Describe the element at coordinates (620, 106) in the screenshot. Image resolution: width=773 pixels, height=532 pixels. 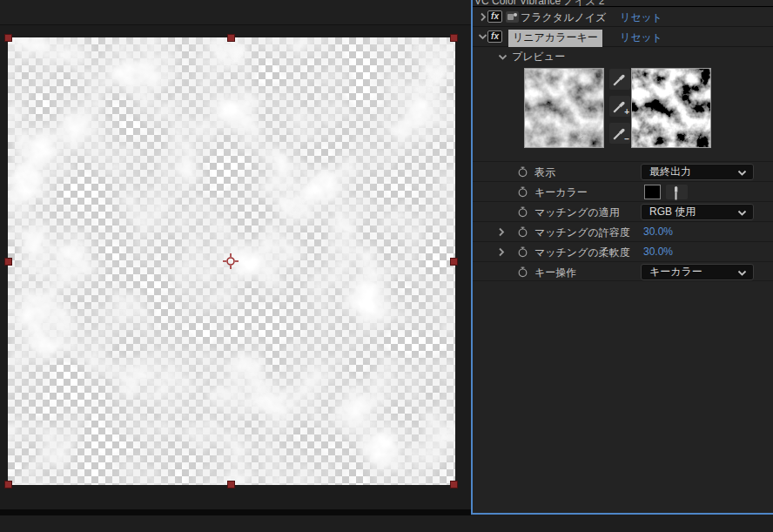
I see `add-to-key-eyedropper-button: +` at that location.